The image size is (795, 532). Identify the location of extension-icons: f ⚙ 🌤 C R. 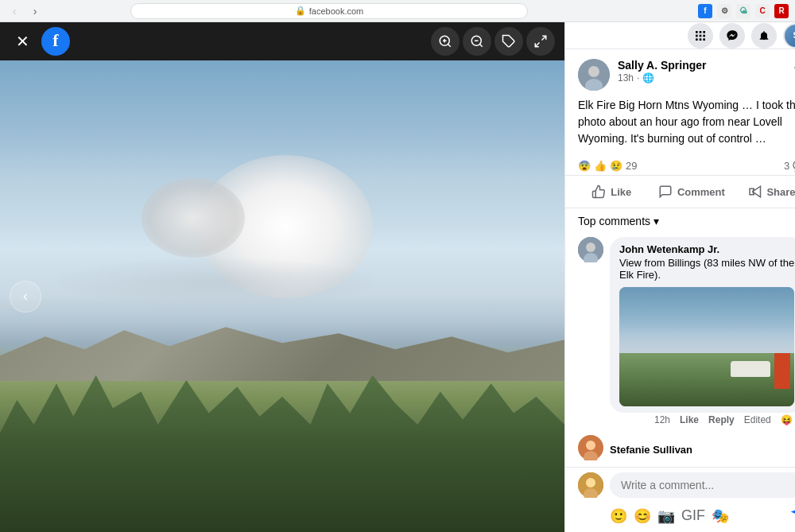
(743, 11).